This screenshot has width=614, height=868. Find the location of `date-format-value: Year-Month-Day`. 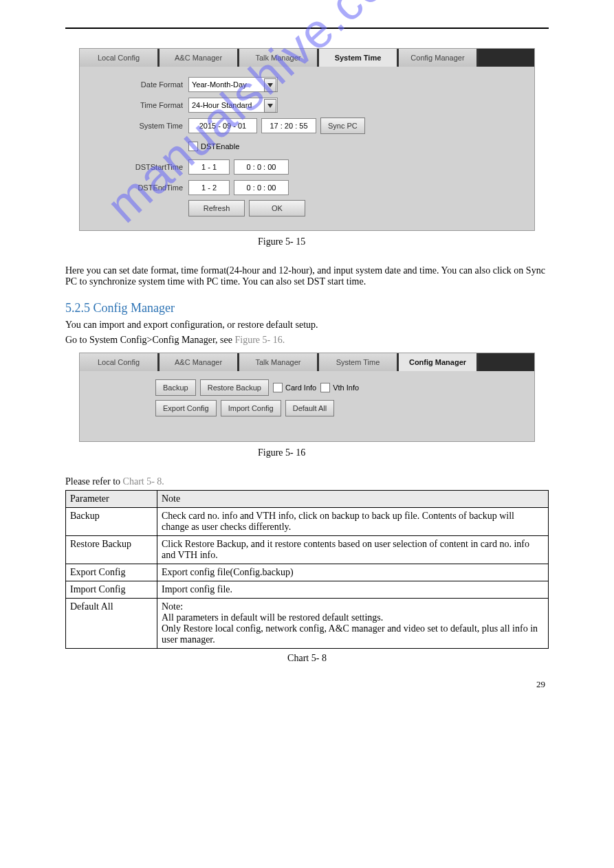

date-format-value: Year-Month-Day is located at coordinates (219, 85).